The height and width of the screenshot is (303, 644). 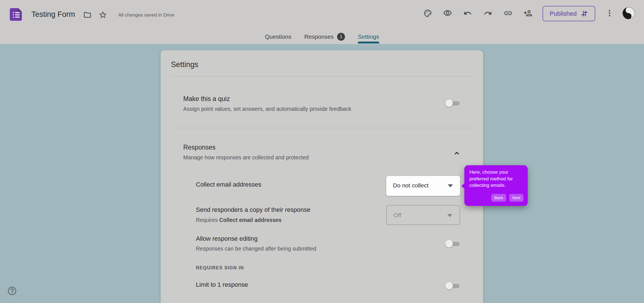 I want to click on send-copy-requires-note: Requires Collect email addresses, so click(x=239, y=220).